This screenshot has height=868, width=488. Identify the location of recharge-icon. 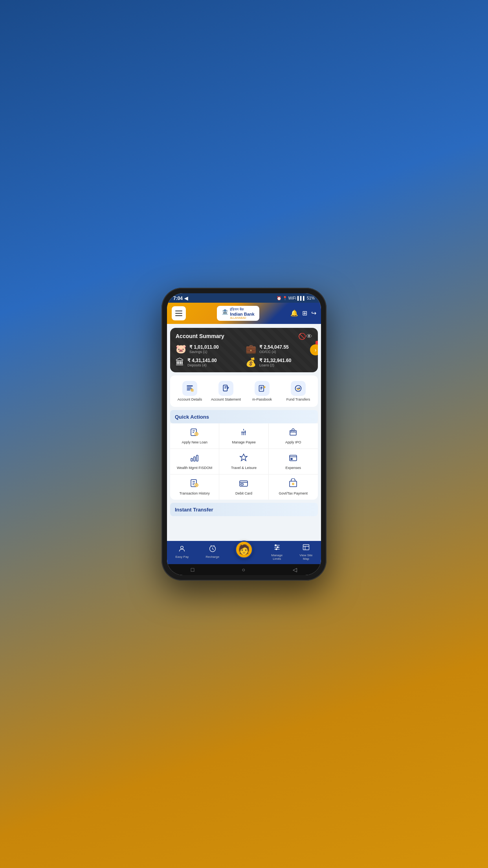
(213, 550).